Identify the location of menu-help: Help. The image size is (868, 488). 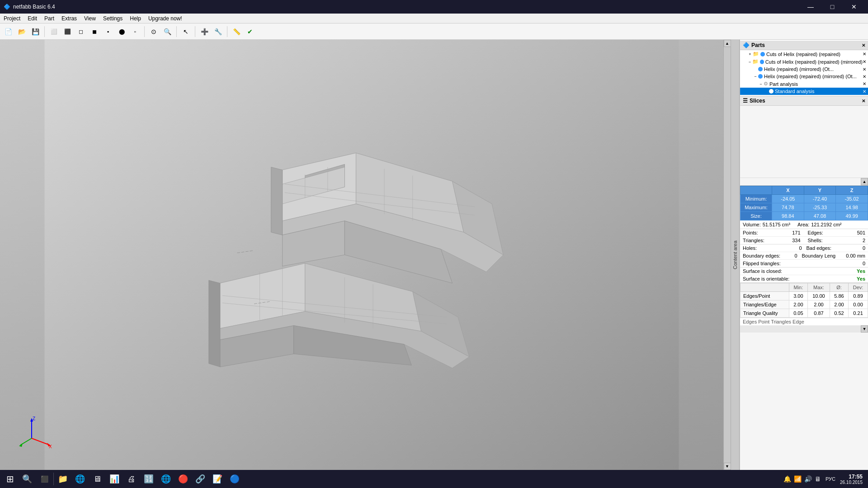
(136, 19).